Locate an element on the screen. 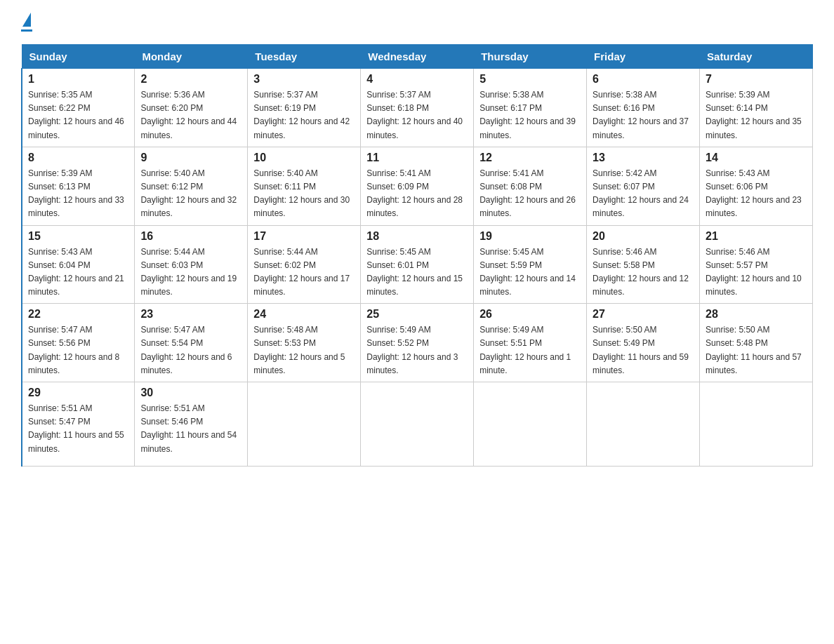 This screenshot has height=644, width=834. day-info: Sunrise: 5:49 AM Sunset: 5:51 PM Dayligh… is located at coordinates (530, 351).